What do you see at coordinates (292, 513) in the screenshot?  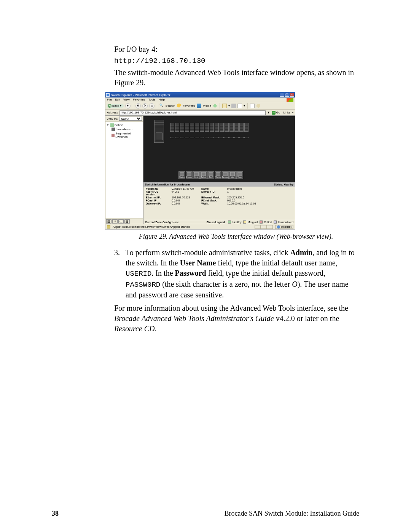 I see `footer-title: Brocade SAN Switch Module: Installation …` at bounding box center [292, 513].